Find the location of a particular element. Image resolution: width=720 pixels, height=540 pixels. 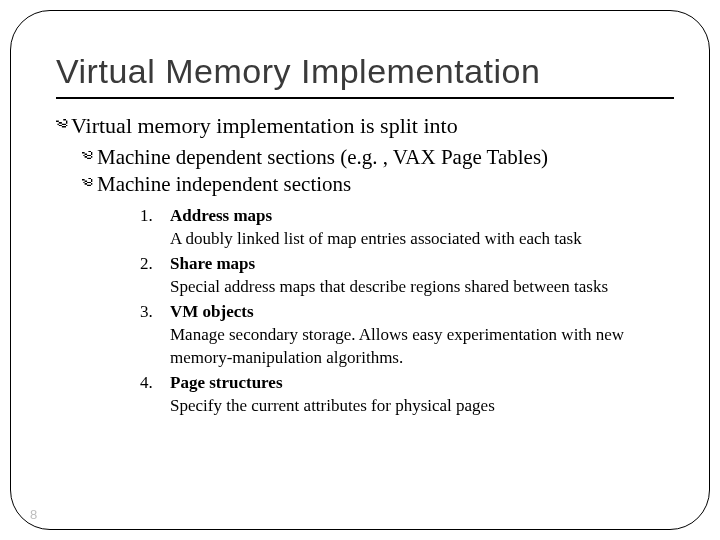

bullet-level-2: ༄Machine independent sections is located at coordinates (383, 184).